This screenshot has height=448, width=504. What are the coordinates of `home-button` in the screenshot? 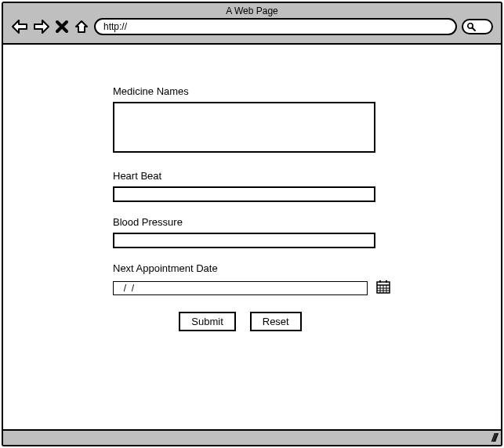 It's located at (82, 27).